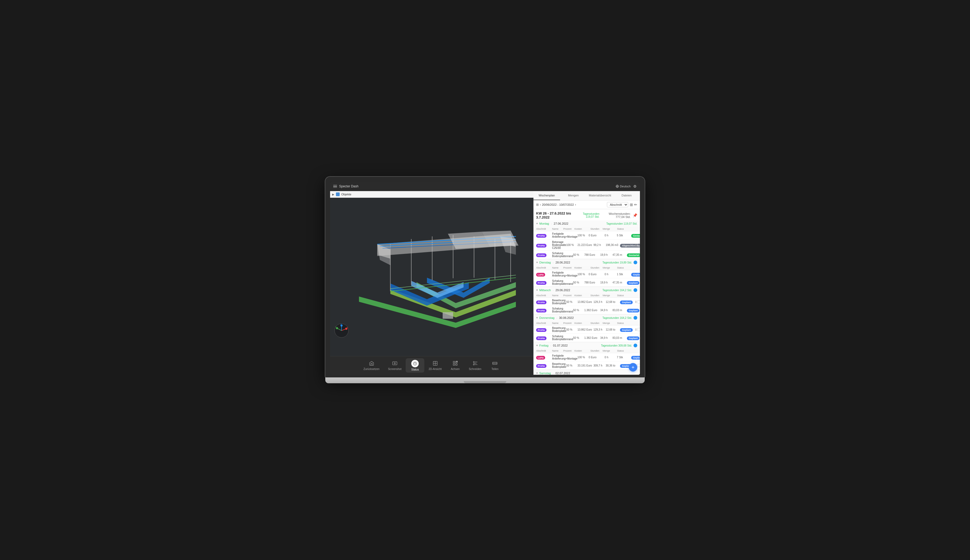 Image resolution: width=970 pixels, height=560 pixels. I want to click on toolbar-2d-ansicht: 2D-Ansicht, so click(435, 365).